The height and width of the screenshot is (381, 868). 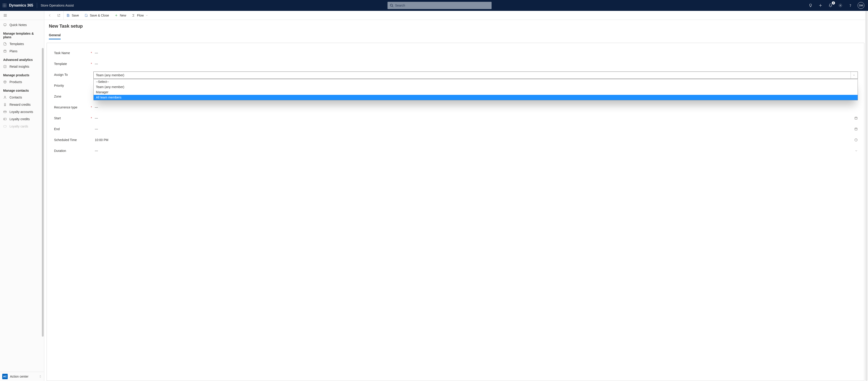 I want to click on clock-icon, so click(x=856, y=140).